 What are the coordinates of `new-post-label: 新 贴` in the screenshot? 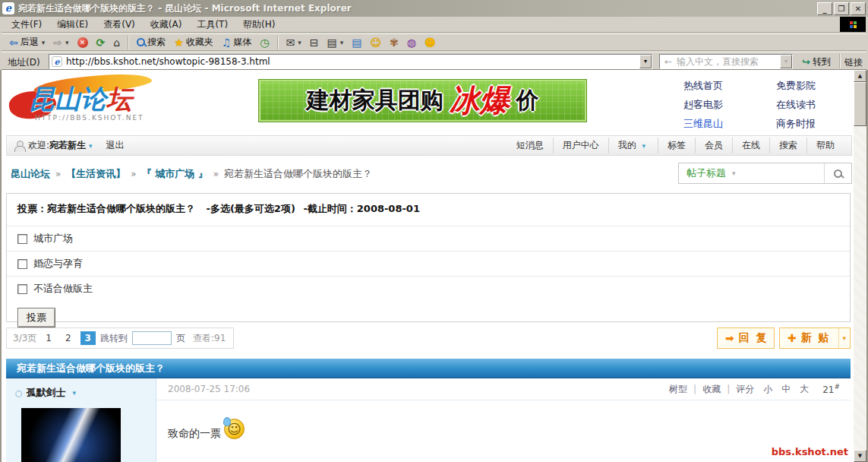 It's located at (816, 338).